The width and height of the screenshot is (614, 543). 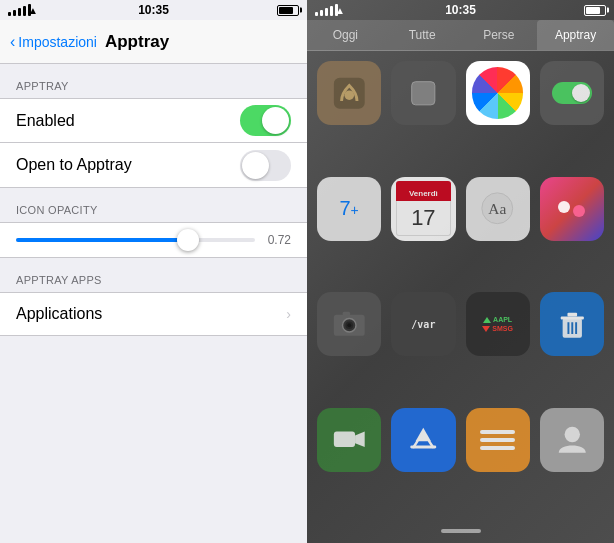 What do you see at coordinates (498, 92) in the screenshot?
I see `photos-icon` at bounding box center [498, 92].